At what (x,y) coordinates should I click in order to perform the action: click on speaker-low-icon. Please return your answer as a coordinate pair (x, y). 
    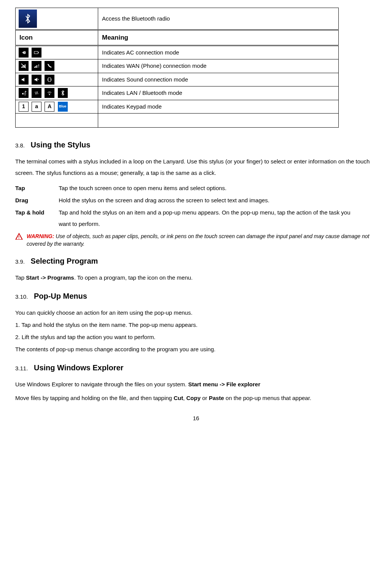
    Looking at the image, I should click on (24, 80).